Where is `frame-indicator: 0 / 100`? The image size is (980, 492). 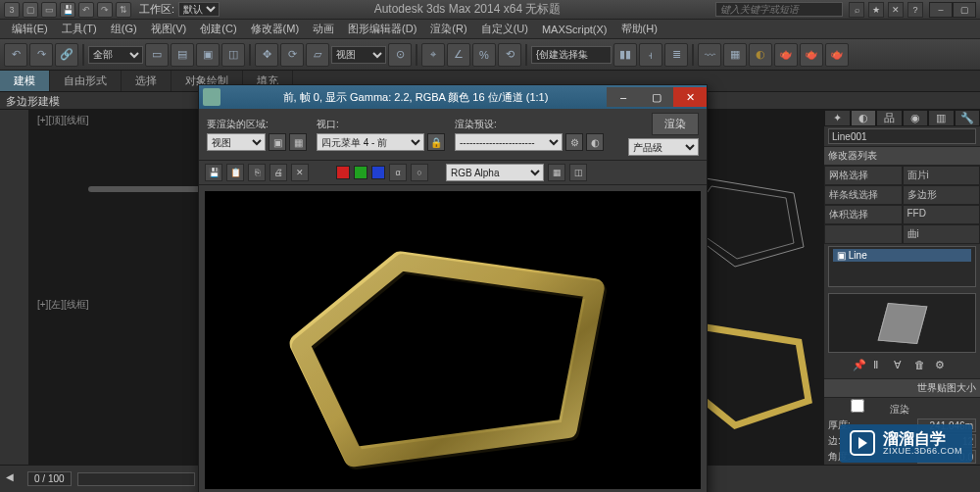
frame-indicator: 0 / 100 is located at coordinates (49, 478).